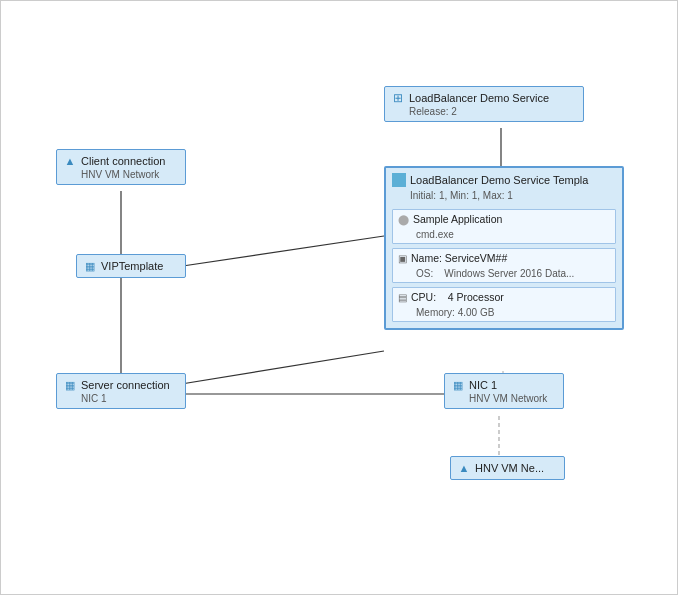  Describe the element at coordinates (458, 219) in the screenshot. I see `sample-app-title: Sample Application` at that location.